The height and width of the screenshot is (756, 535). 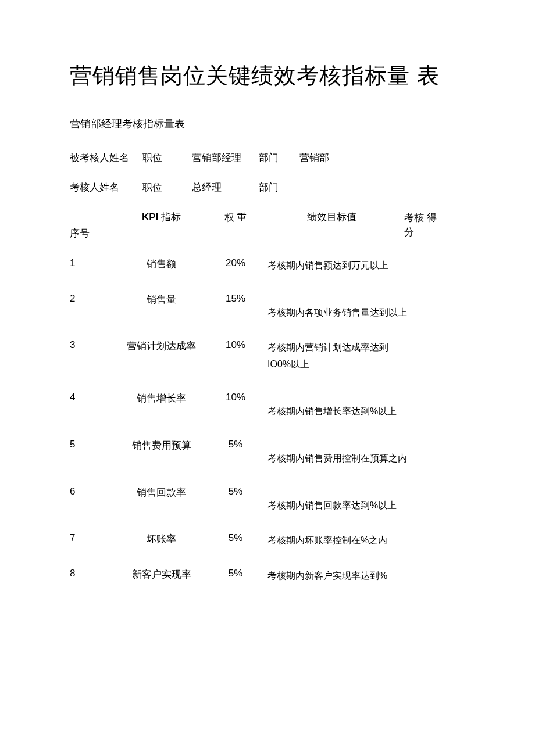 What do you see at coordinates (162, 300) in the screenshot?
I see `cell-kpi: 销售量` at bounding box center [162, 300].